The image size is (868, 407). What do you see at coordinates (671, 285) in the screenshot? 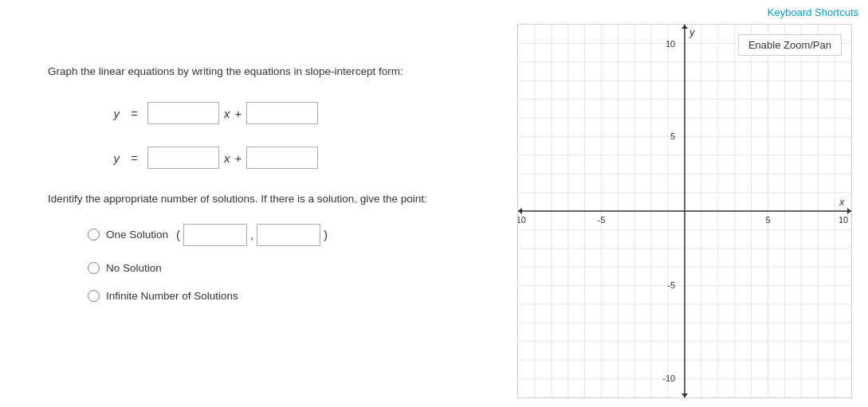
I see `y-tick--5: -5` at bounding box center [671, 285].